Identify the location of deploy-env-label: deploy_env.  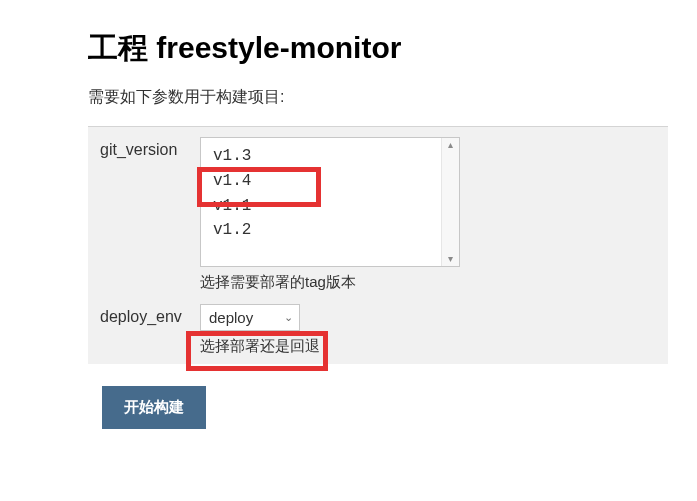
(150, 315).